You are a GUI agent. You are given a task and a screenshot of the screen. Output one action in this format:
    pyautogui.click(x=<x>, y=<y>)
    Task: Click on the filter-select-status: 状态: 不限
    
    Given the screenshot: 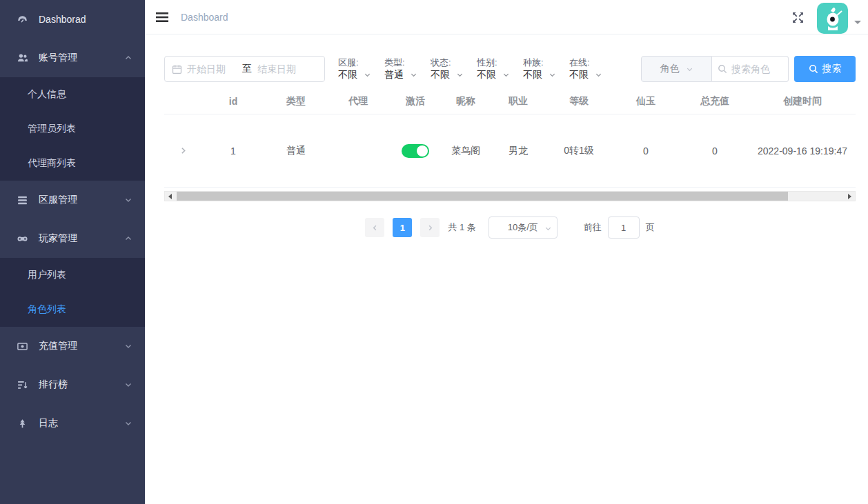 What is the action you would take?
    pyautogui.click(x=447, y=69)
    